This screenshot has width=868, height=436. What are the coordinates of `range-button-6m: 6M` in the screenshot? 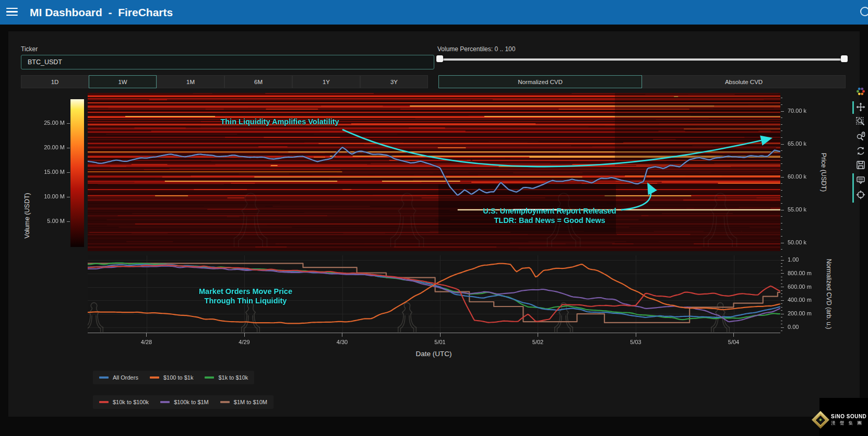 It's located at (258, 81).